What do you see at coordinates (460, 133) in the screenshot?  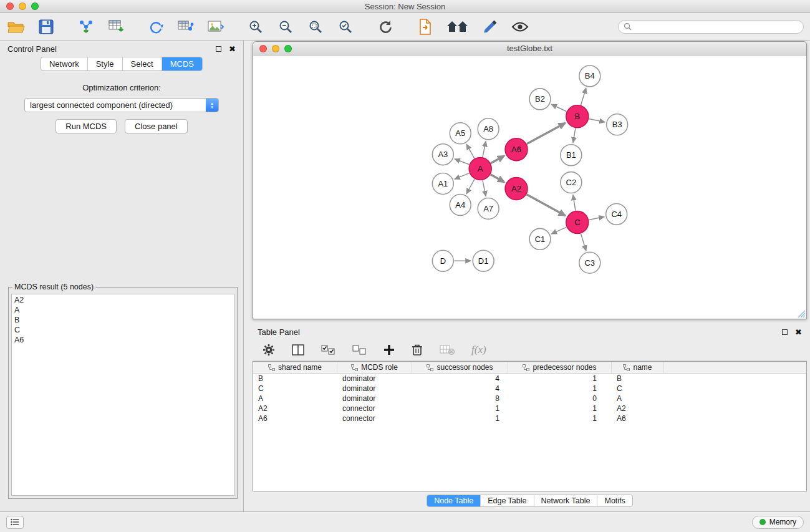 I see `node-A5: A5` at bounding box center [460, 133].